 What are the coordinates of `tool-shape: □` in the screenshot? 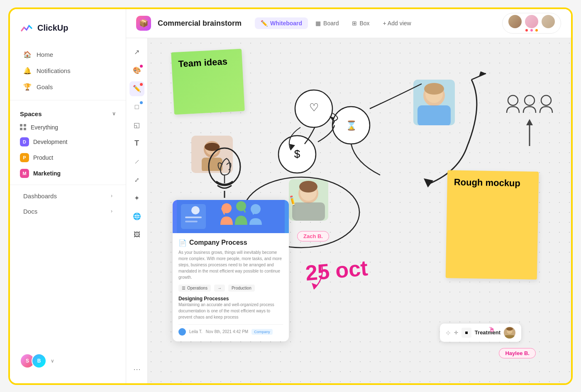 It's located at (137, 107).